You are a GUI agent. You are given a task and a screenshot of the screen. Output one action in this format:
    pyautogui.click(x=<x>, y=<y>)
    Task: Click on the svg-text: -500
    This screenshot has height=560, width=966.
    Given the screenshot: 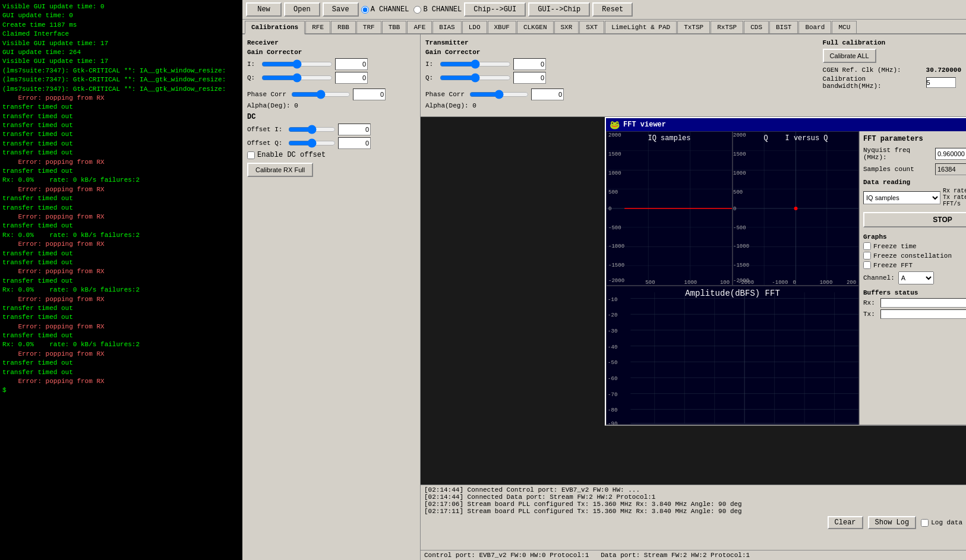 What is the action you would take?
    pyautogui.click(x=615, y=228)
    